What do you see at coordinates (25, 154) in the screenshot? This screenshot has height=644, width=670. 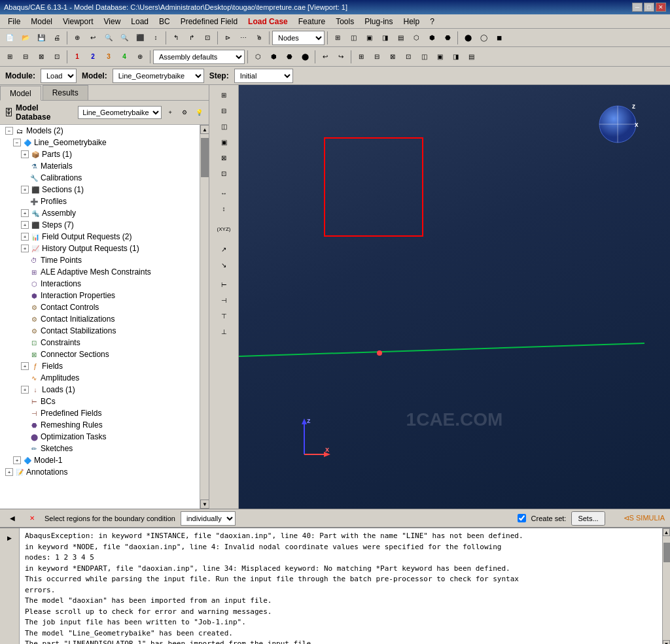 I see `expand-parts: +` at bounding box center [25, 154].